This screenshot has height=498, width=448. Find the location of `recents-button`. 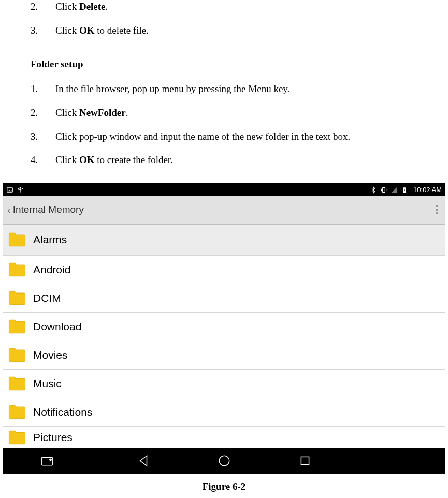

recents-button is located at coordinates (305, 461).